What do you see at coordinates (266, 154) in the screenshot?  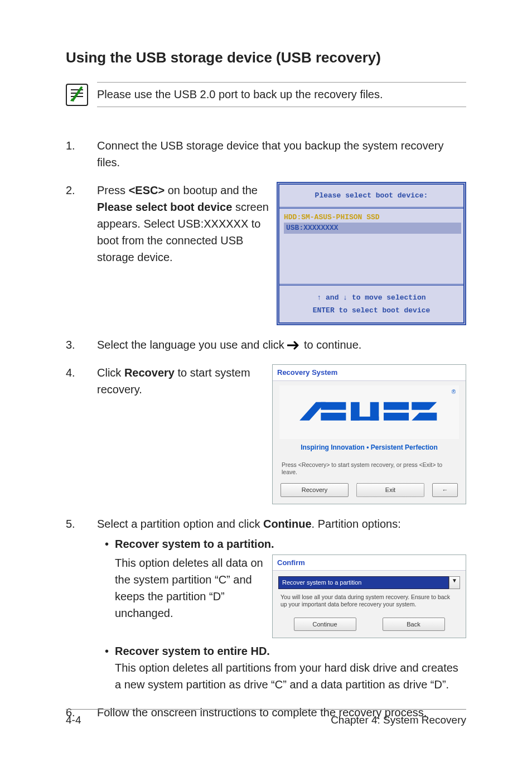 I see `step-1: 1. Connect the USB storage device that y…` at bounding box center [266, 154].